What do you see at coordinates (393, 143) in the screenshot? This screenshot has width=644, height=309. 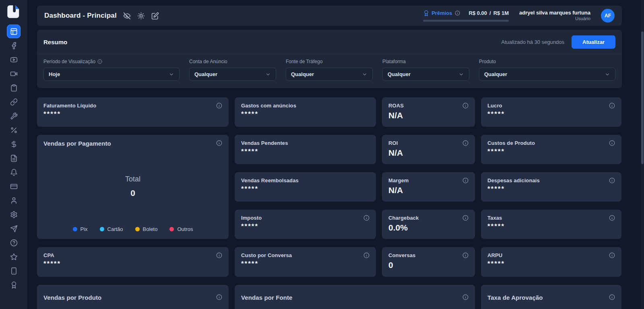 I see `card-title: ROI` at bounding box center [393, 143].